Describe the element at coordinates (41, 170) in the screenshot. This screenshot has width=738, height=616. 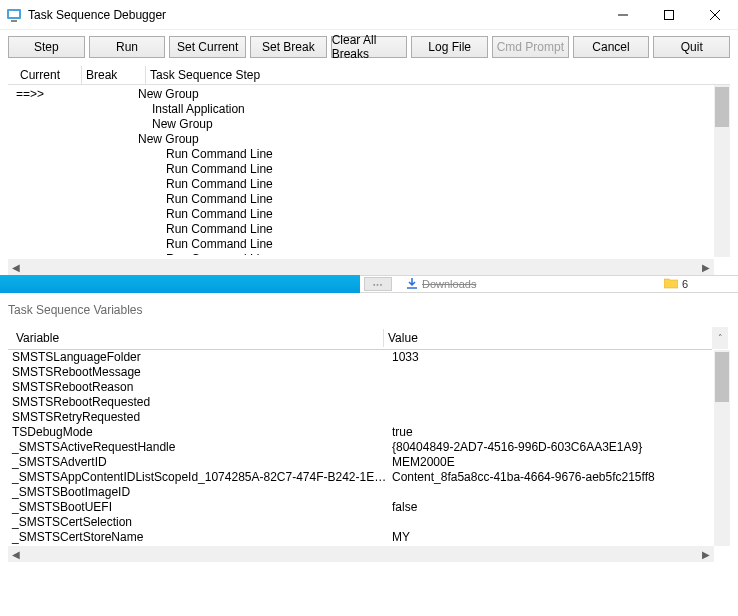
I see `step-col-current: ==>>` at that location.